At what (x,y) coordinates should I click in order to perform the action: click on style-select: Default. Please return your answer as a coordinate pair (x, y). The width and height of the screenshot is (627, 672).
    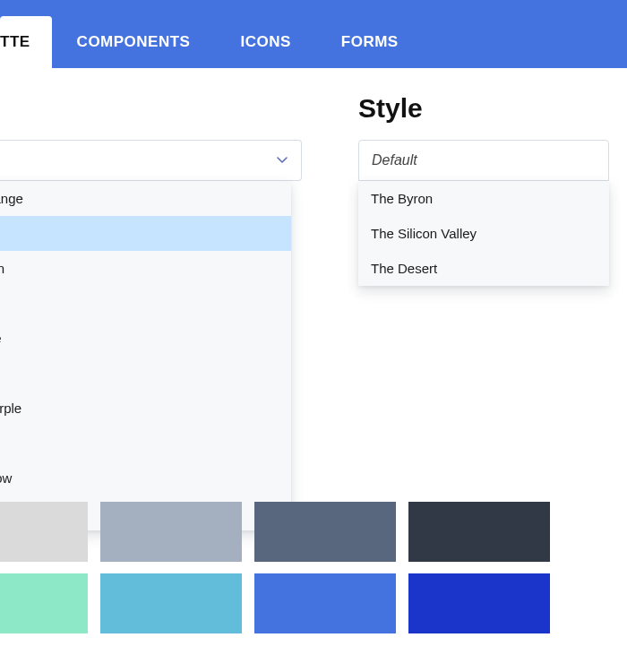
    Looking at the image, I should click on (484, 160).